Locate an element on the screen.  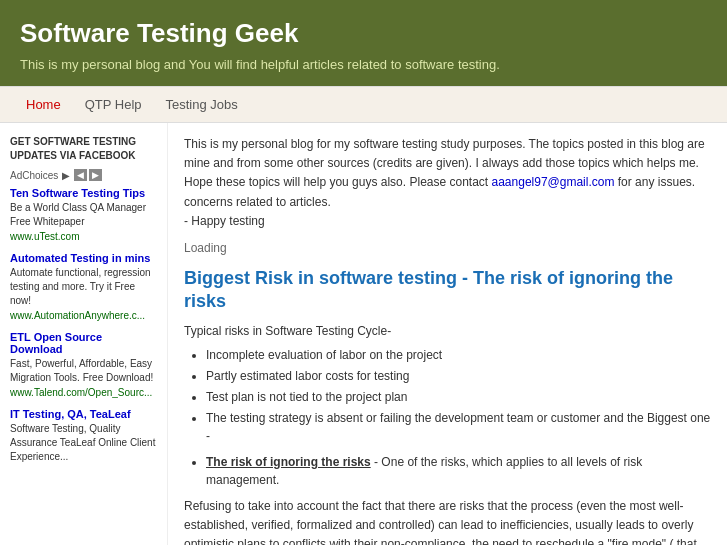
ad-prev: ◀ is located at coordinates (80, 175).